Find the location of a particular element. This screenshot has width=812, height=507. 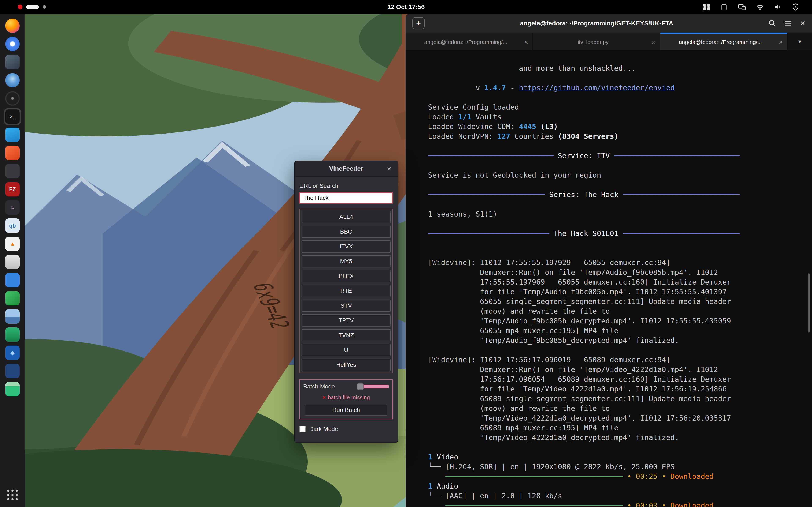

terminal-line: 1 Video is located at coordinates (620, 457).